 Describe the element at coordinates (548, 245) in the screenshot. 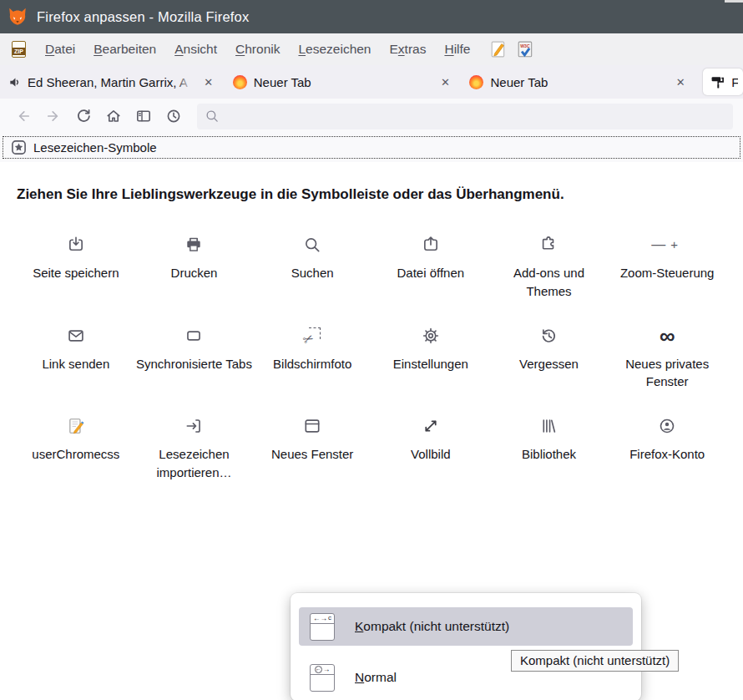

I see `addons-puzzle-icon` at that location.